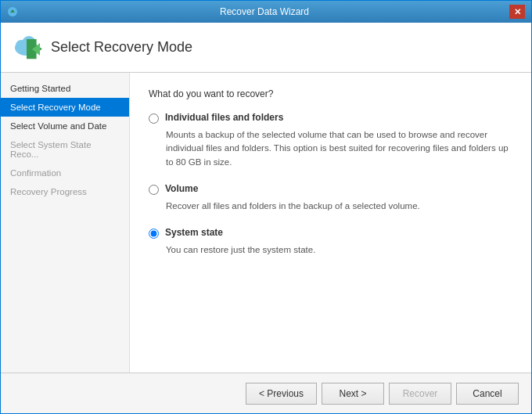 The image size is (532, 414). Describe the element at coordinates (340, 149) in the screenshot. I see `option-individual-desc: Mounts a backup of the selected volume t…` at that location.